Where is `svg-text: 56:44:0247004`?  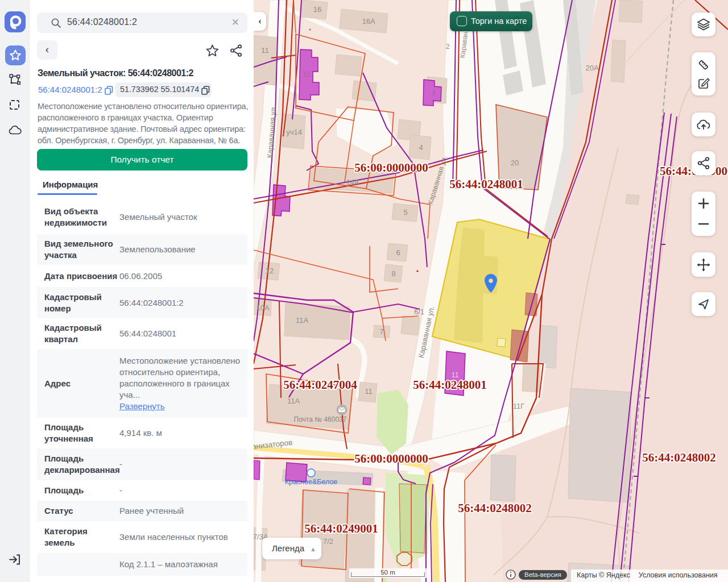
svg-text: 56:44:0247004 is located at coordinates (320, 385).